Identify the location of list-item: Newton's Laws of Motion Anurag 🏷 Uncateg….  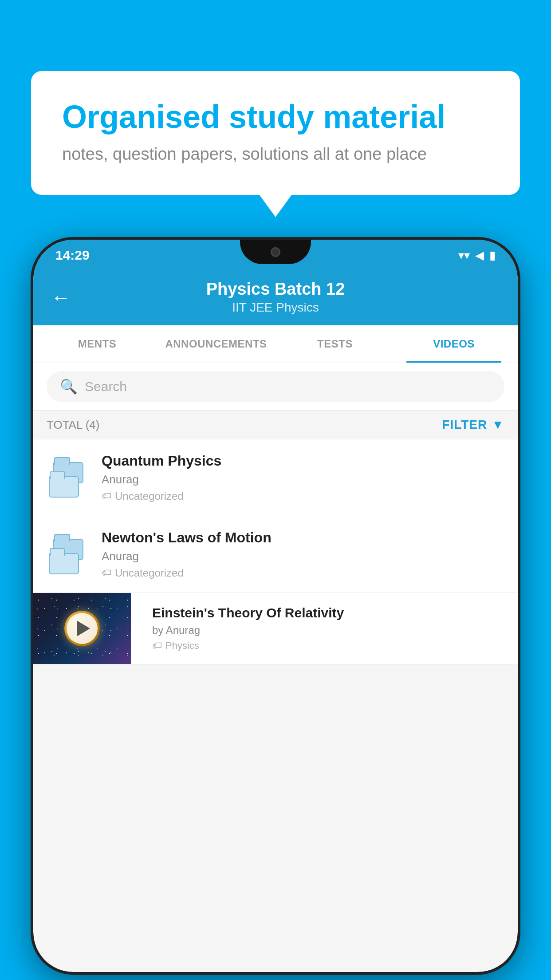
(276, 555).